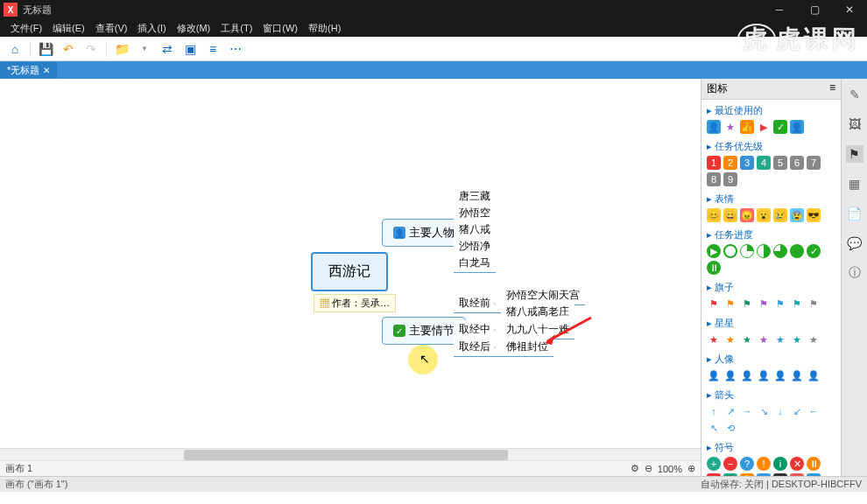  Describe the element at coordinates (434, 49) in the screenshot. I see `toolbar: ⌂ 💾 ↶ ↷ 📁 ▼ ⇄ ▣ ≡ ⋯` at that location.